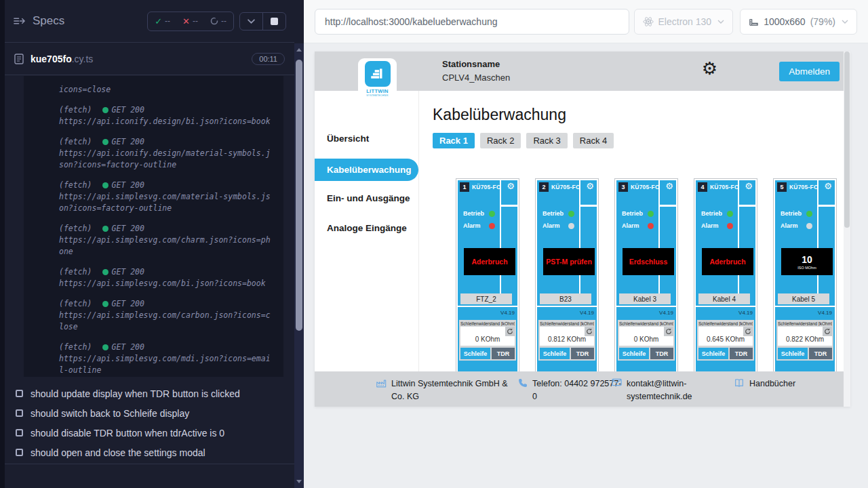 The width and height of the screenshot is (868, 488). Describe the element at coordinates (805, 340) in the screenshot. I see `measurement-panel: Schleifenwiderstand [kOhm] 0.822 KOhm Sc…` at that location.